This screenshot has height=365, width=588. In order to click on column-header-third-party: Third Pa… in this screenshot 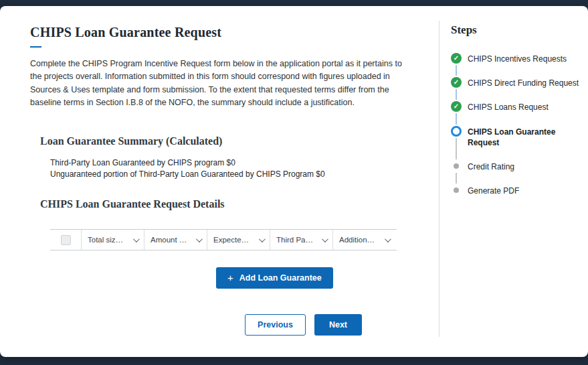, I will do `click(301, 240)`.